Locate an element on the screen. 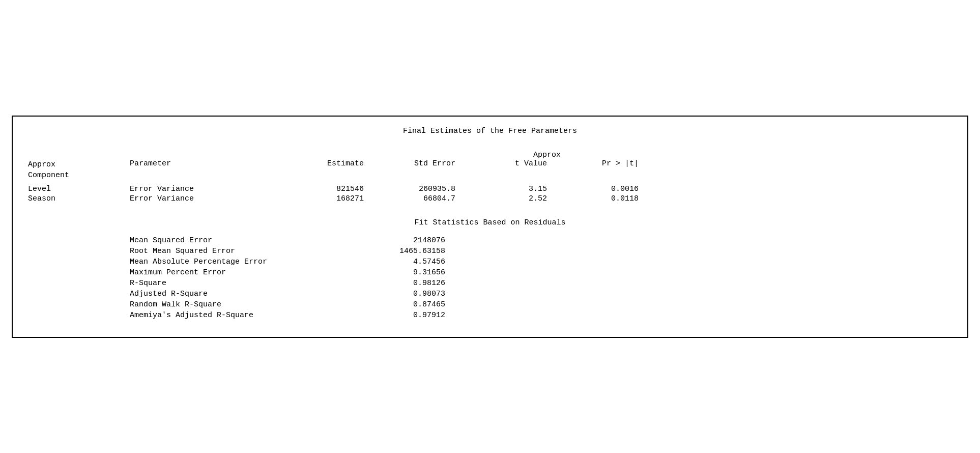 This screenshot has width=980, height=453. table-row: Season Error Variance 168271 66804.7 2.5… is located at coordinates (490, 199).